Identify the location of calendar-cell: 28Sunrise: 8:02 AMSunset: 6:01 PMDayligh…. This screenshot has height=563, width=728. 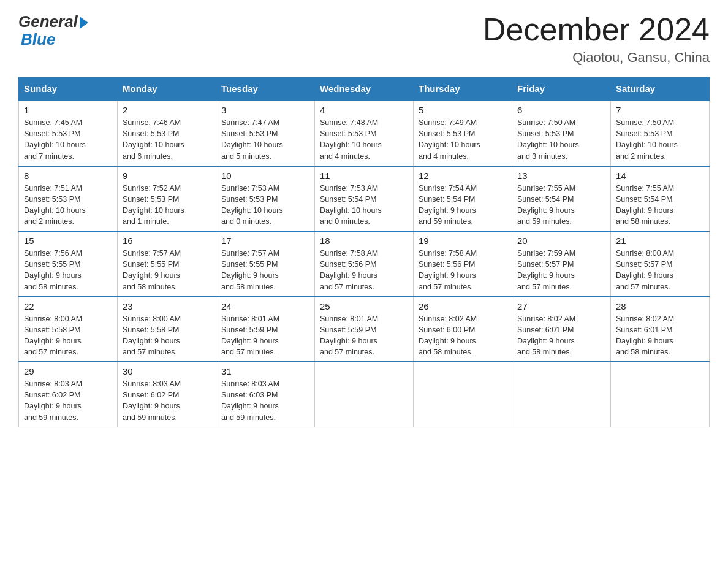
(661, 330).